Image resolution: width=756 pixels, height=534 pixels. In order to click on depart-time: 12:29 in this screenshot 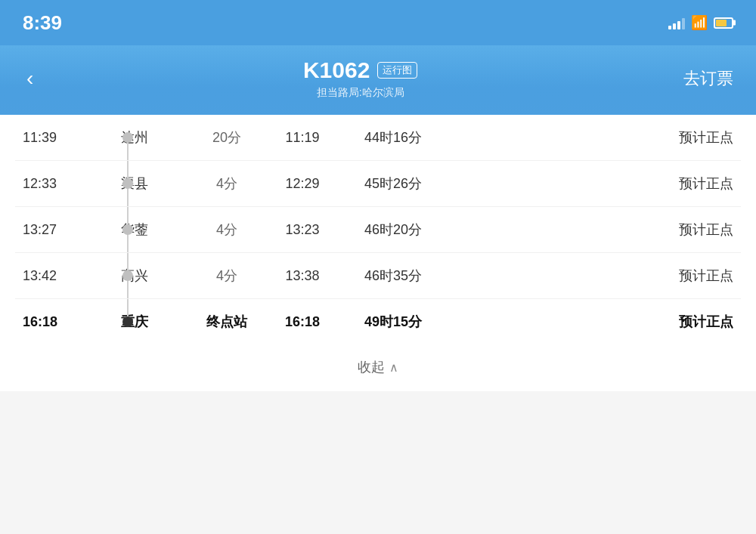, I will do `click(302, 184)`.